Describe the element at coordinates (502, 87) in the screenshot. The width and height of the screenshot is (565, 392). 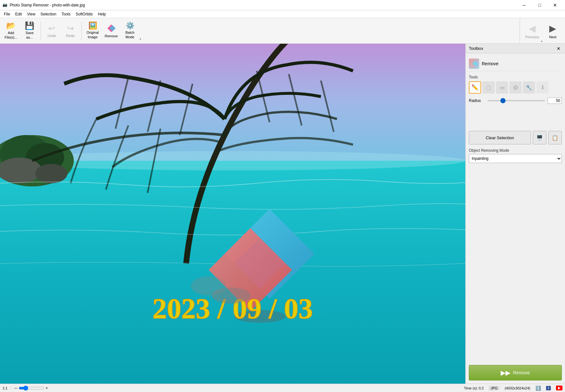
I see `rect-select-icon: ▭` at that location.